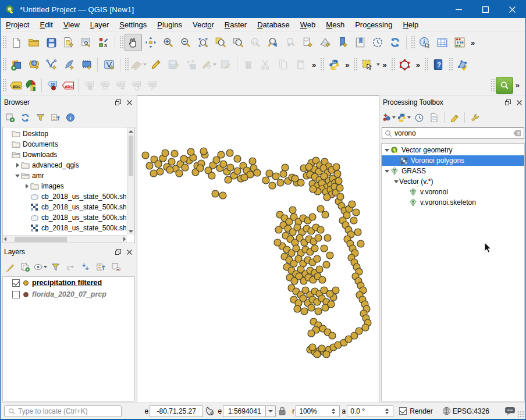  What do you see at coordinates (65, 134) in the screenshot?
I see `browser-item-Desktop: Desktop` at bounding box center [65, 134].